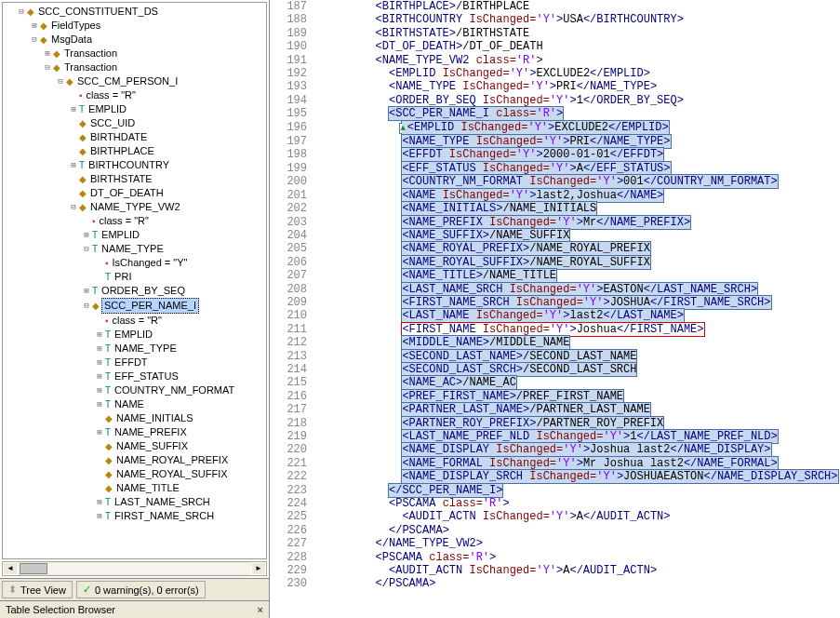 This screenshot has height=618, width=840. Describe the element at coordinates (554, 168) in the screenshot. I see `code-line: 199 <EFF_STATUS IsChanged='Y'>A</EFF_STA…` at that location.